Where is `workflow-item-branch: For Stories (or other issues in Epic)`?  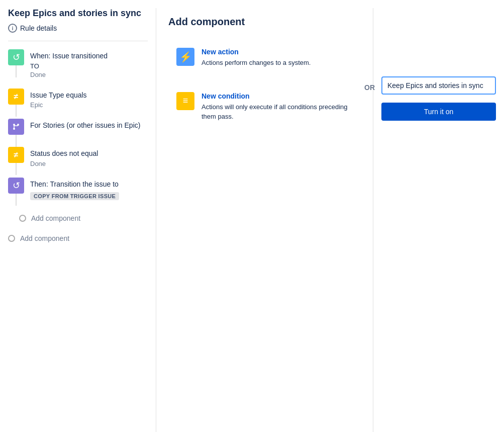
workflow-item-branch: For Stories (or other issues in Epic) is located at coordinates (78, 133).